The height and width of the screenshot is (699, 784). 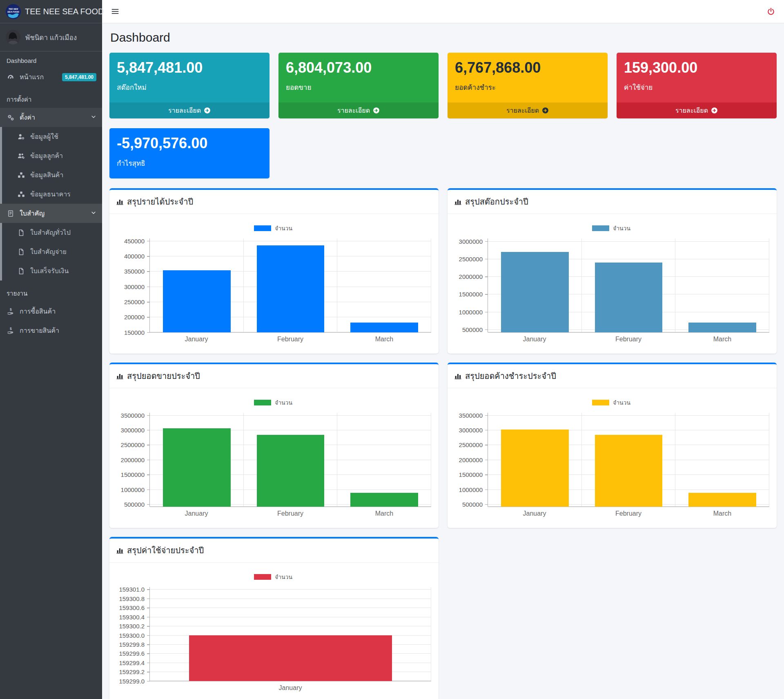 What do you see at coordinates (51, 156) in the screenshot?
I see `sidebar-subitem: ข้อมูลลูกค้า` at bounding box center [51, 156].